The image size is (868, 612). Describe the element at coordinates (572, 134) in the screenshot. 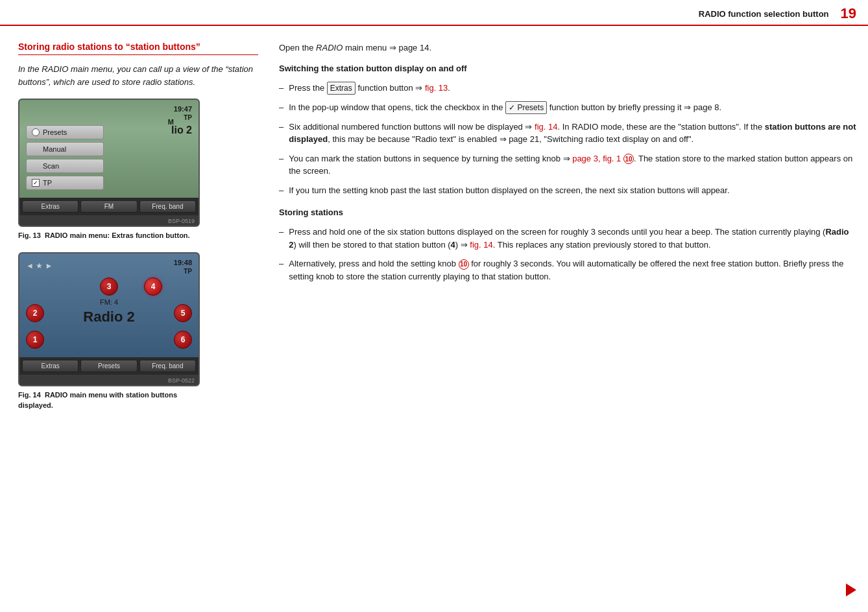

I see `bullet-item-3-content: Six additional numbered function buttons…` at that location.